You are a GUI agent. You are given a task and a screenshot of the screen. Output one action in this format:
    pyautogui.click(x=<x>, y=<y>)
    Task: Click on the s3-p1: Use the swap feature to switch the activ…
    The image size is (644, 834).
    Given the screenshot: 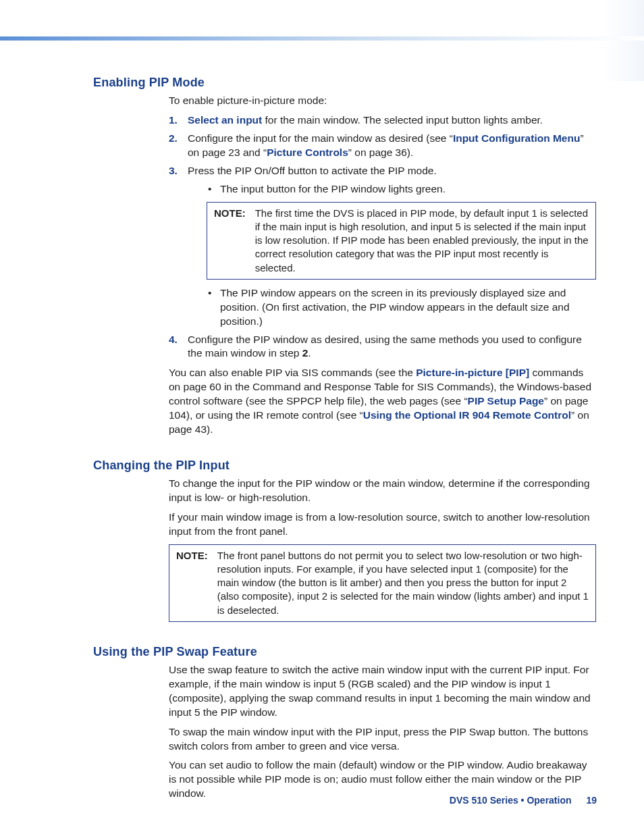 What is the action you would take?
    pyautogui.click(x=382, y=692)
    